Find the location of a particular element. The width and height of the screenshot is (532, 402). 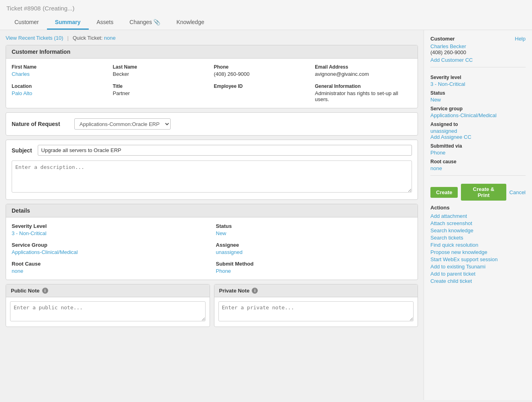

sidebar-root-cause-label: Root cause is located at coordinates (478, 162).